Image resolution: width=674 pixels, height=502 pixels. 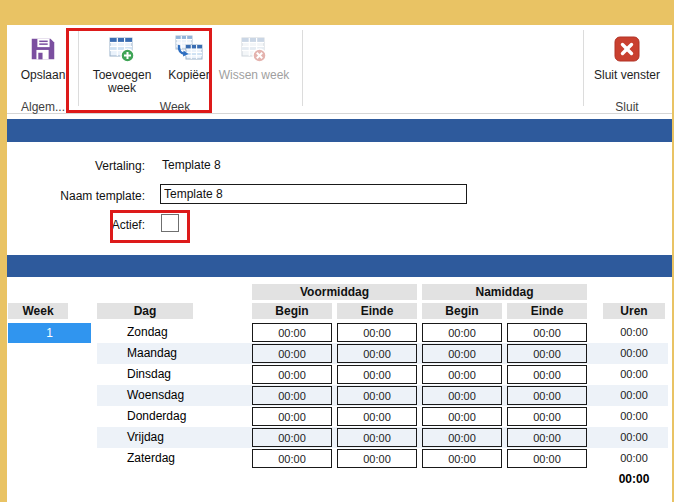 What do you see at coordinates (337, 396) in the screenshot?
I see `schedule-row: Woensdag 00:00` at bounding box center [337, 396].